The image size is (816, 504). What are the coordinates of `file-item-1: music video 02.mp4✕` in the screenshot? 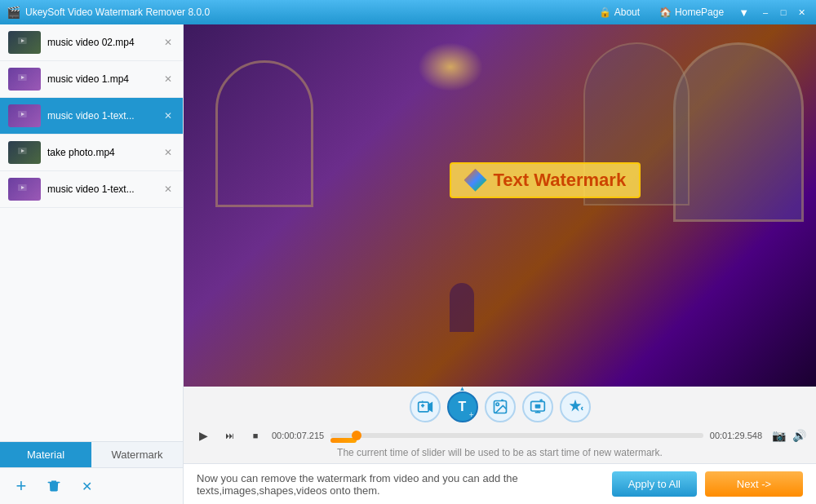 It's located at (91, 42).